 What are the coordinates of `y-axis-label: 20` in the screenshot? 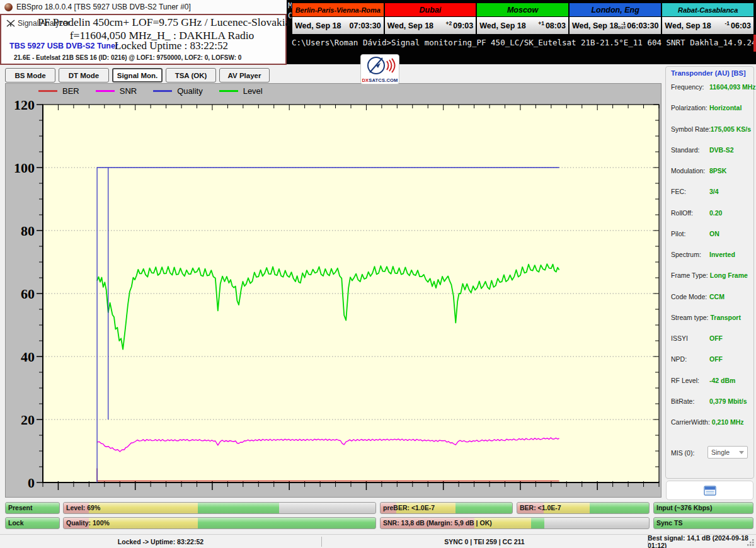 It's located at (28, 420).